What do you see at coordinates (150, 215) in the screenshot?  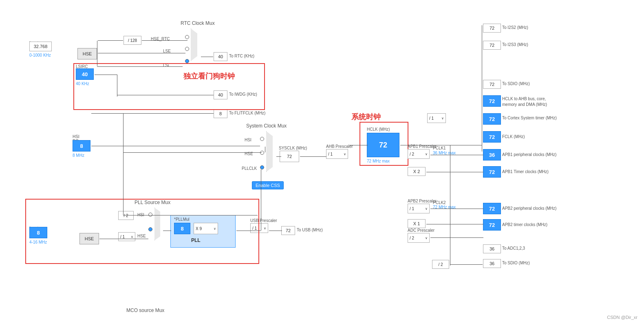 I see `pll-src-mux-top` at bounding box center [150, 215].